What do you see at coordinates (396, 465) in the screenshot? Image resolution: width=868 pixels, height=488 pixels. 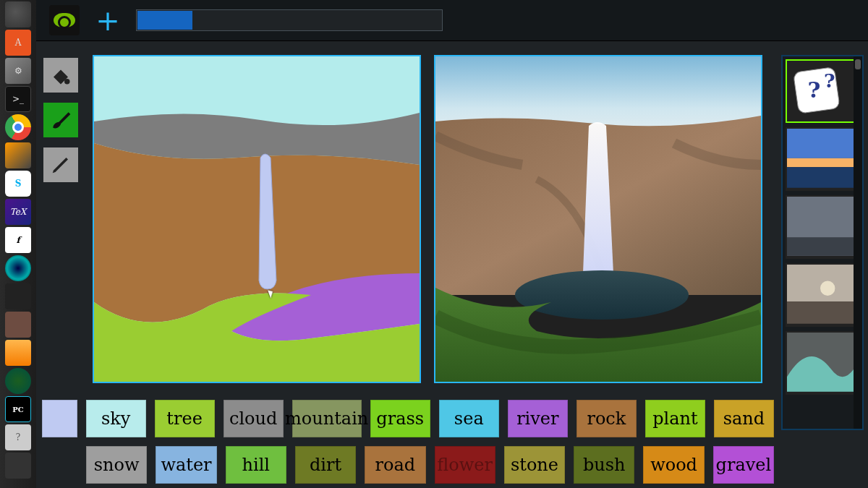 I see `swatch-label: road` at bounding box center [396, 465].